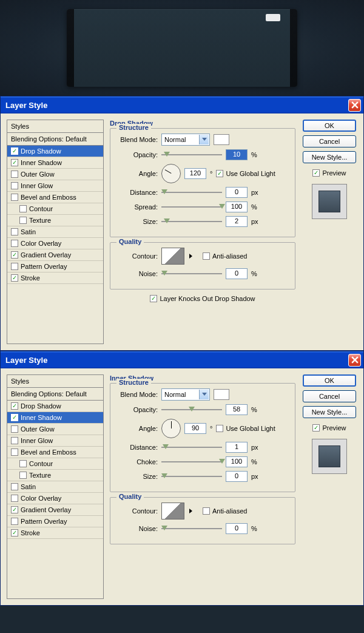  What do you see at coordinates (237, 410) in the screenshot?
I see `opacity-input: 58` at bounding box center [237, 410].